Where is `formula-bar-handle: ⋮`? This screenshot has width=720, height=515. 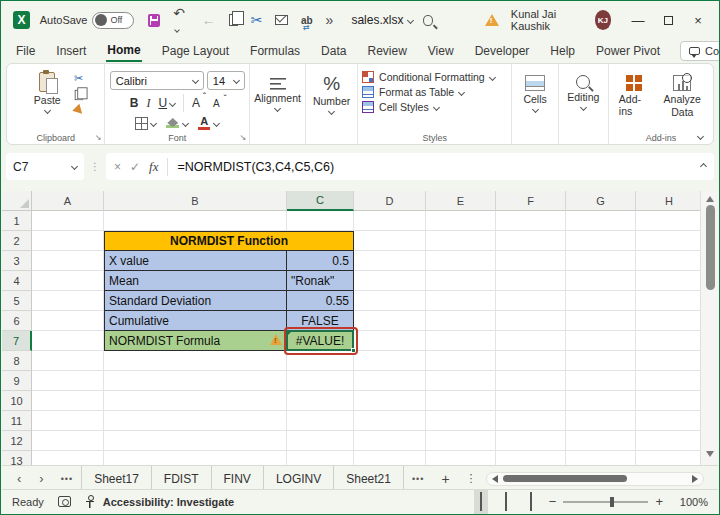
formula-bar-handle: ⋮ is located at coordinates (95, 166).